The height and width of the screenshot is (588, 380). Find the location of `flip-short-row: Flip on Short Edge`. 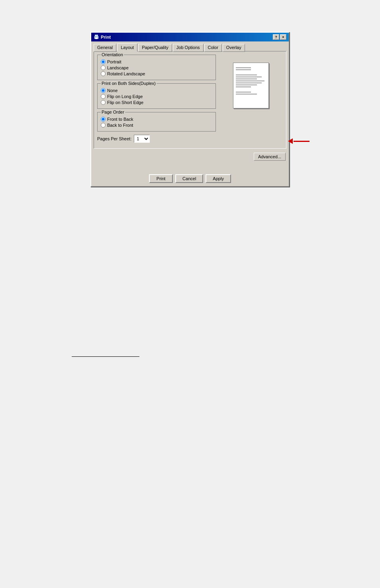

flip-short-row: Flip on Short Edge is located at coordinates (157, 102).